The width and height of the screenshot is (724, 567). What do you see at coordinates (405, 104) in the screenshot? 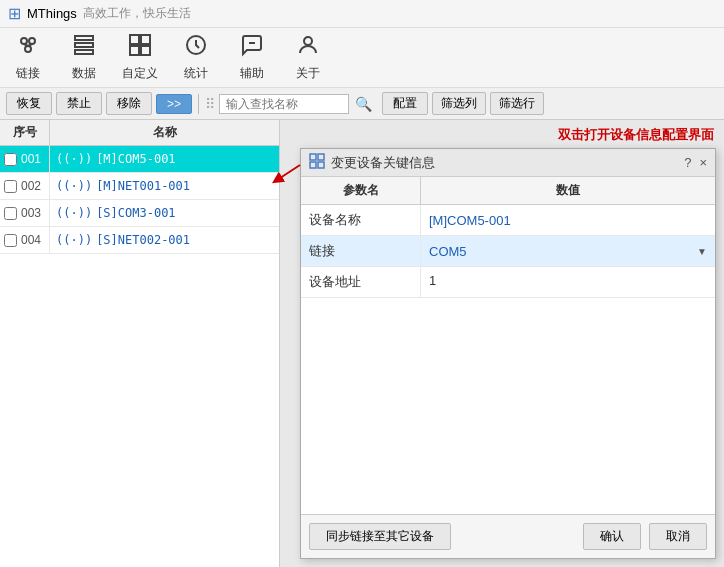
I see `config-button: 配置` at bounding box center [405, 104].